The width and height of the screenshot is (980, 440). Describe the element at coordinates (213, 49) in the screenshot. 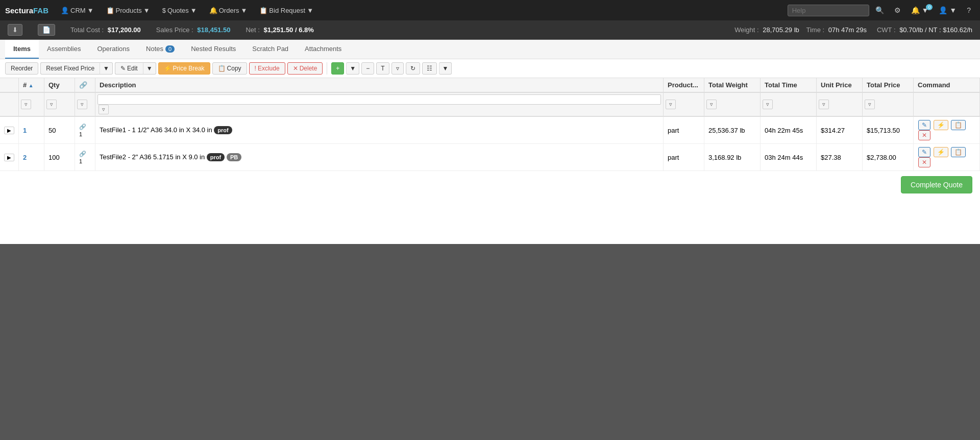

I see `tab-nested-results: Nested Results` at that location.